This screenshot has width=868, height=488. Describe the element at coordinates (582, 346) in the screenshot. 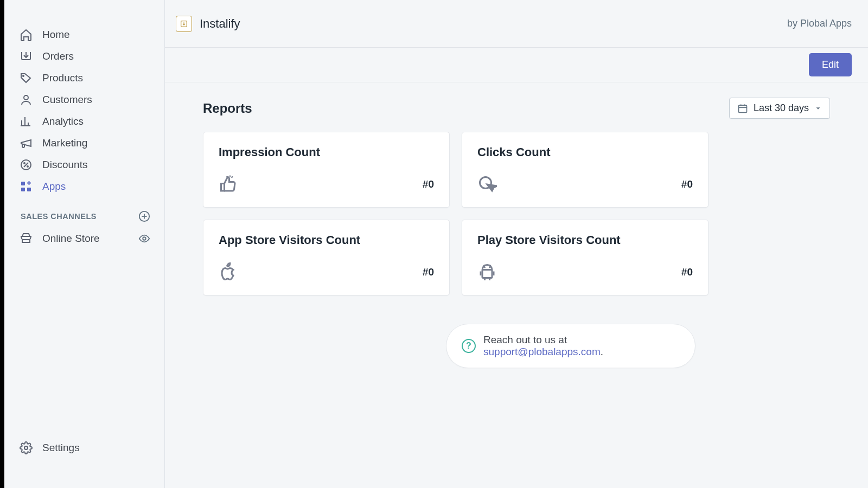

I see `support-text: Reach out to us at support@plobalapps.co…` at that location.